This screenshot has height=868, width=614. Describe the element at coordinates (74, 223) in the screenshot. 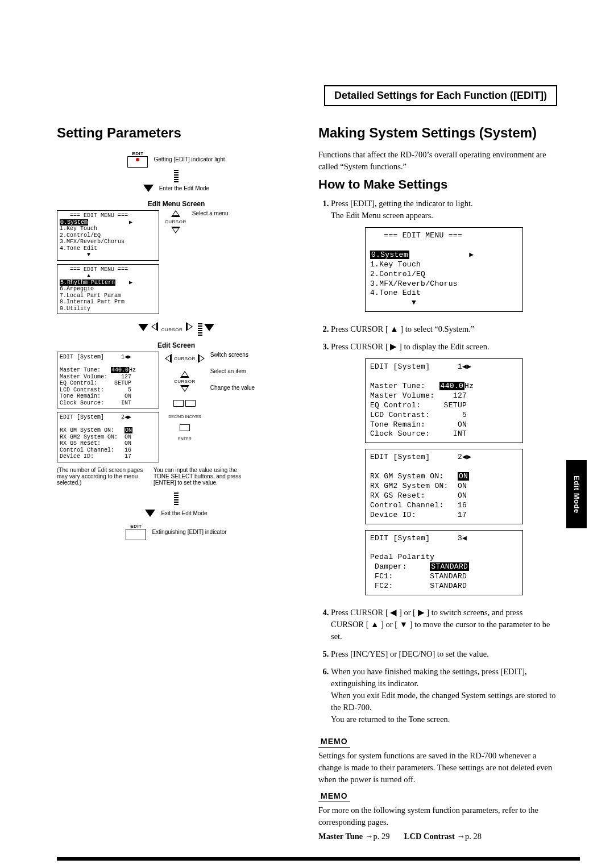

I see `edit-menu-selected-top: 0.System` at that location.